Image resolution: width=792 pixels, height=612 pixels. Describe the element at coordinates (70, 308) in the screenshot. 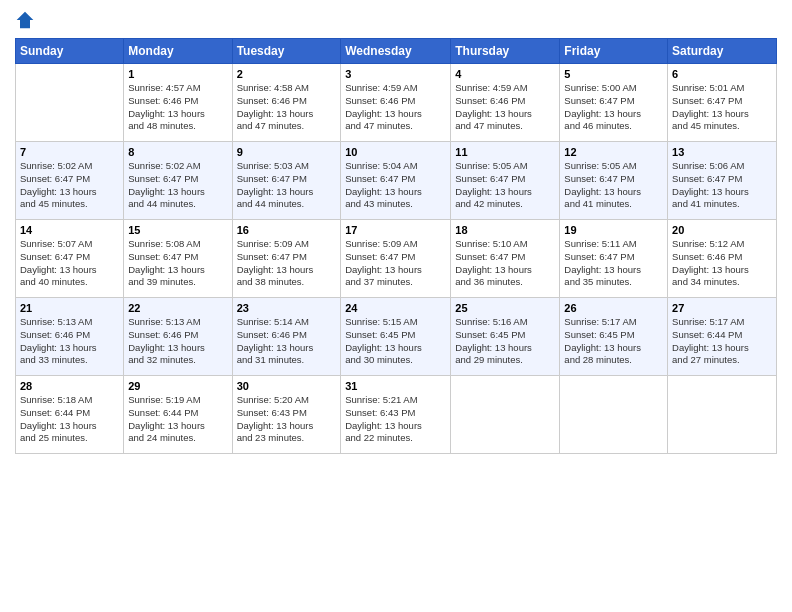

I see `day-number: 21` at that location.